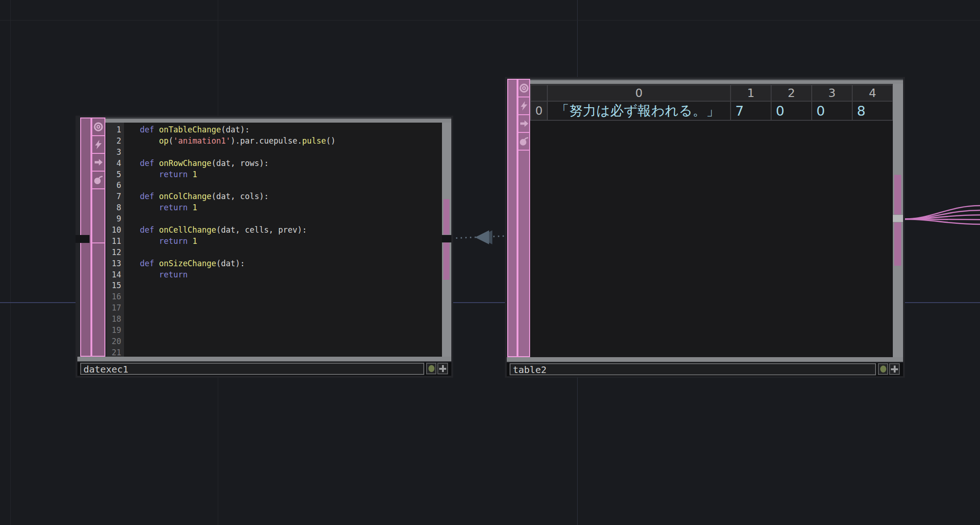 Image resolution: width=980 pixels, height=525 pixels. What do you see at coordinates (274, 197) in the screenshot?
I see `code-line: 7def onColChange(dat, cols):` at bounding box center [274, 197].